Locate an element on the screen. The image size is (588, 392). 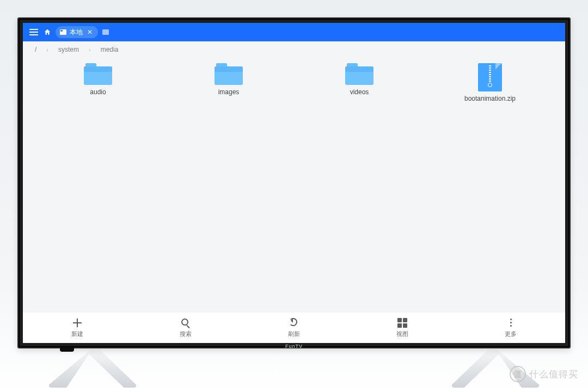
toolbar-label: 更多 is located at coordinates (511, 334).